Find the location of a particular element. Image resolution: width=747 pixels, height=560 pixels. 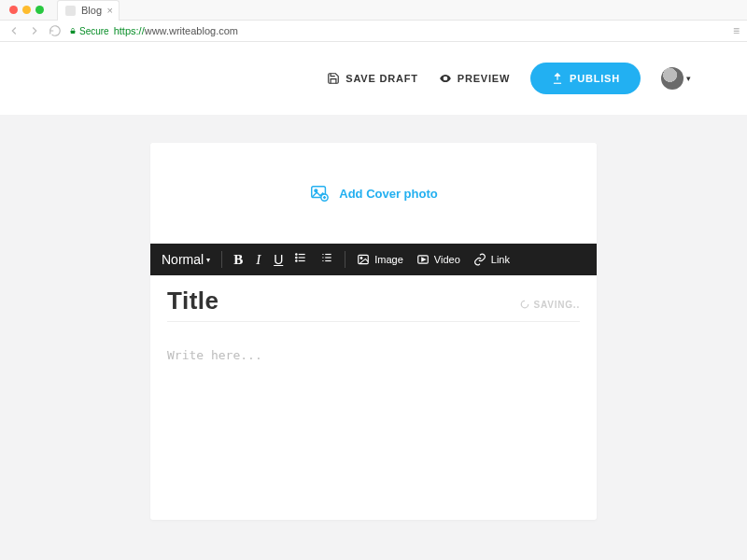

insert-video-button: Video is located at coordinates (439, 259).